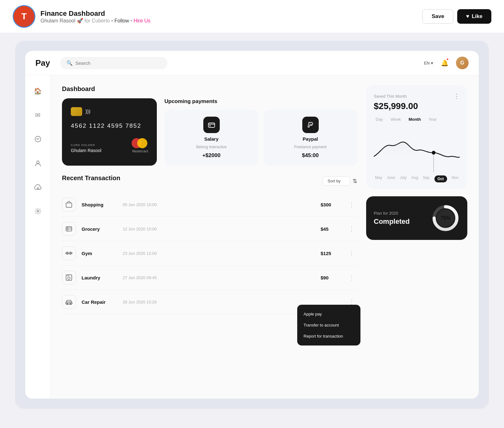 This screenshot has height=428, width=504. I want to click on context-menu-item-apple-pay: Apple pay, so click(329, 314).